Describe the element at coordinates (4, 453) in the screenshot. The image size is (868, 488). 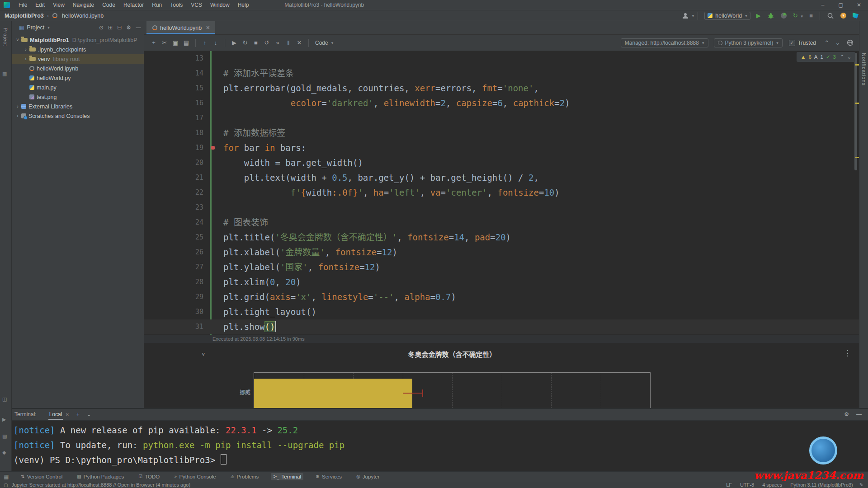
I see `problems-stripe-icon: ◆` at that location.